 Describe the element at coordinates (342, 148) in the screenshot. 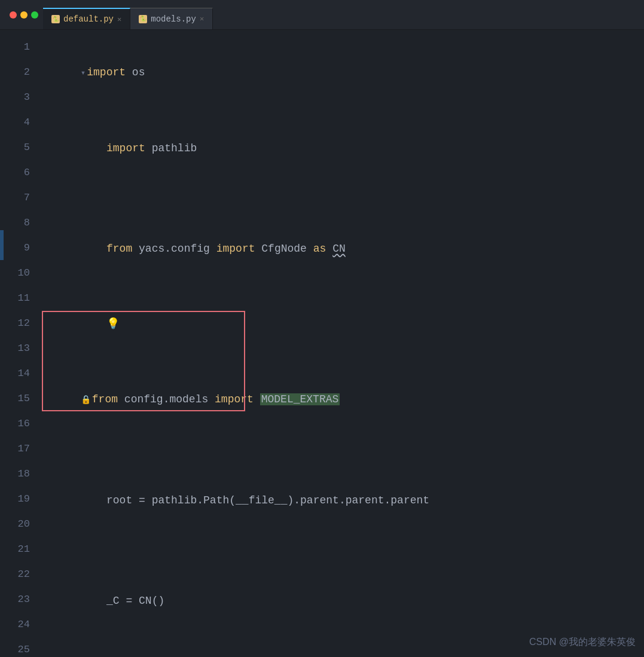

I see `code-line-2: import pathlib` at that location.